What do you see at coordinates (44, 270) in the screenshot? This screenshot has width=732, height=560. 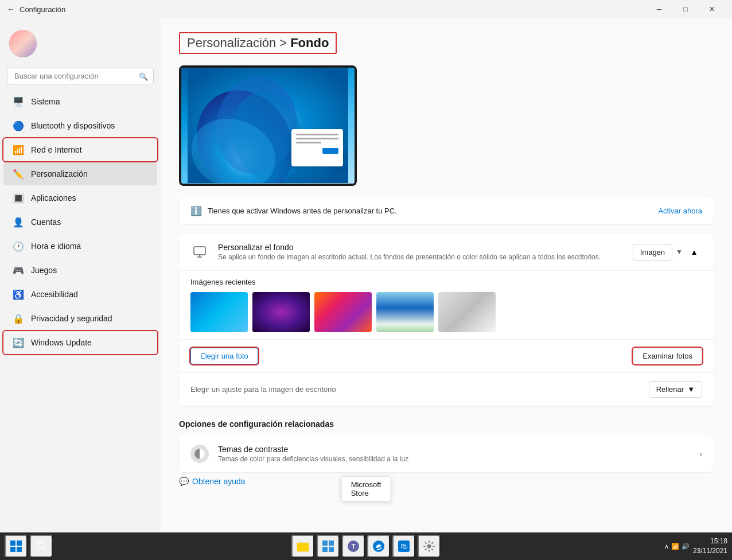 I see `sidebar-item-label: Juegos` at bounding box center [44, 270].